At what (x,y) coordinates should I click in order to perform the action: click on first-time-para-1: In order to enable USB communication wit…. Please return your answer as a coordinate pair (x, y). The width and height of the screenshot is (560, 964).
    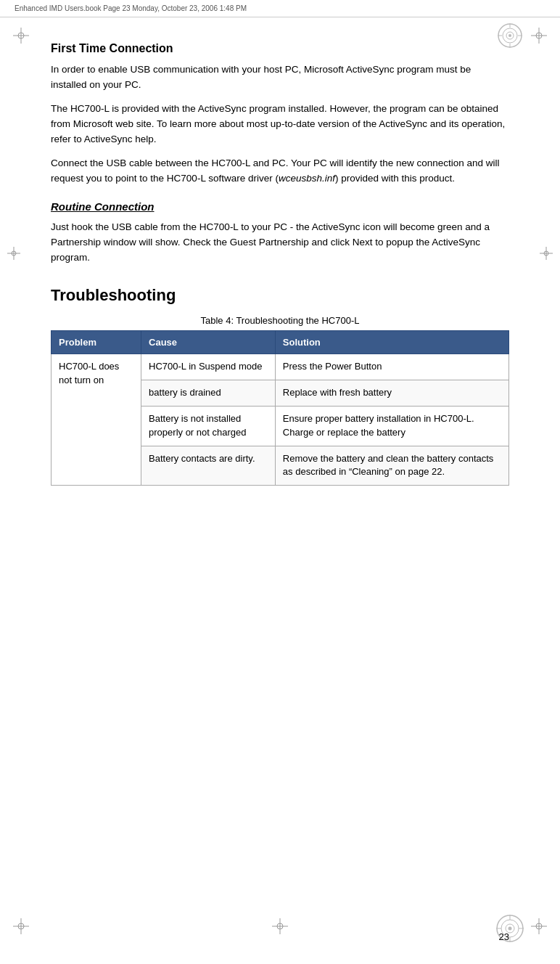
    Looking at the image, I should click on (280, 78).